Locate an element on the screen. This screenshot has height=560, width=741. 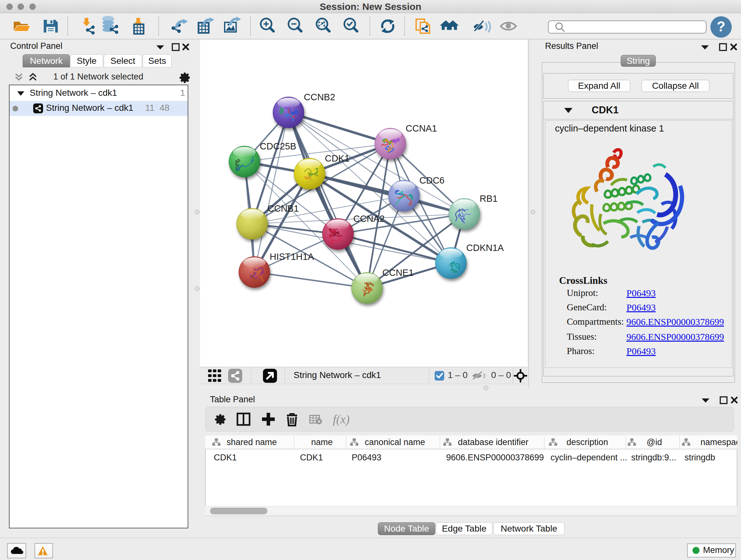
svg-text: f(x) is located at coordinates (341, 420).